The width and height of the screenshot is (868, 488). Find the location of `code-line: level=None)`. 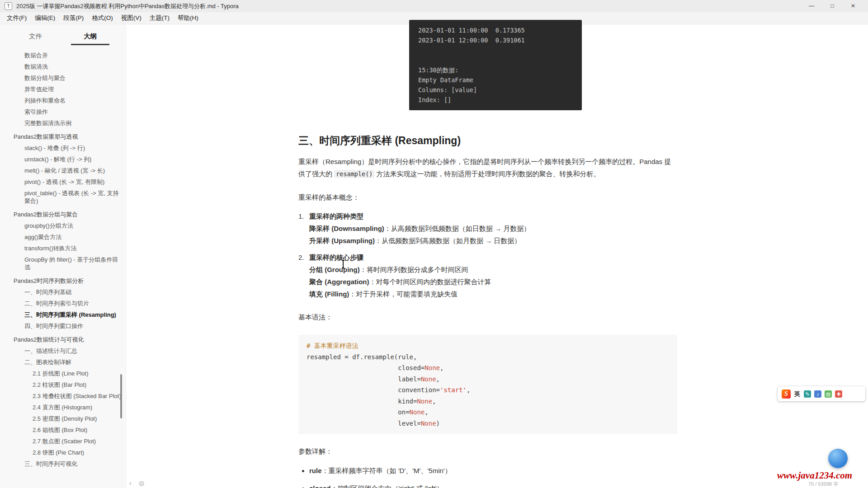

code-line: level=None) is located at coordinates (488, 424).